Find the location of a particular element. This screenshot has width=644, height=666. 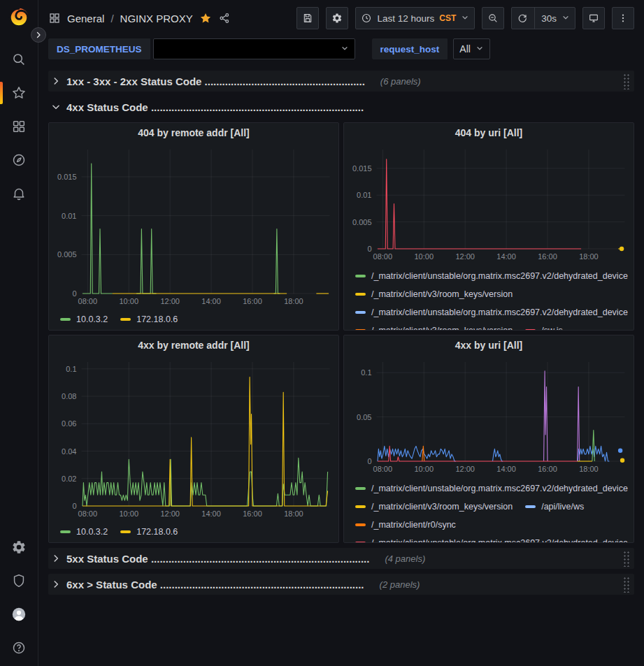

legend-item: /_matrix/client/r0/sync is located at coordinates (406, 525).